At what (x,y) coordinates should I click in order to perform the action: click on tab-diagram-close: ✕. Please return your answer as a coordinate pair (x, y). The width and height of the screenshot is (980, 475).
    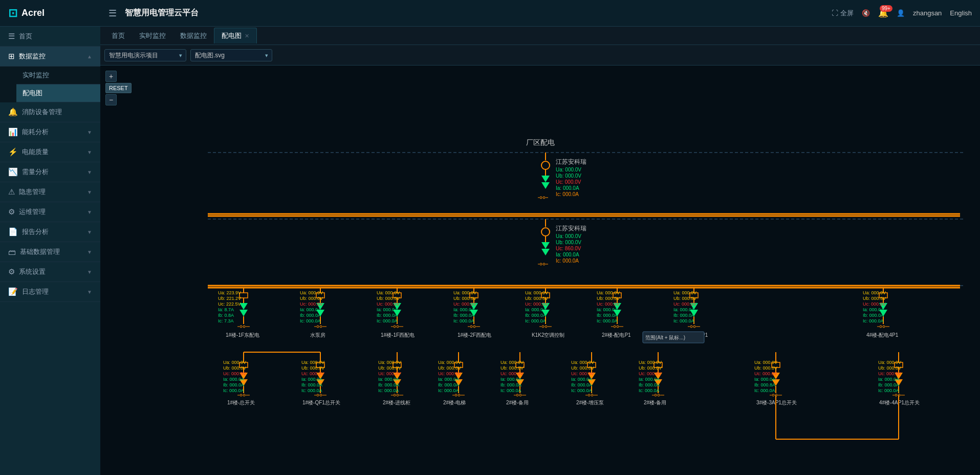
    Looking at the image, I should click on (247, 36).